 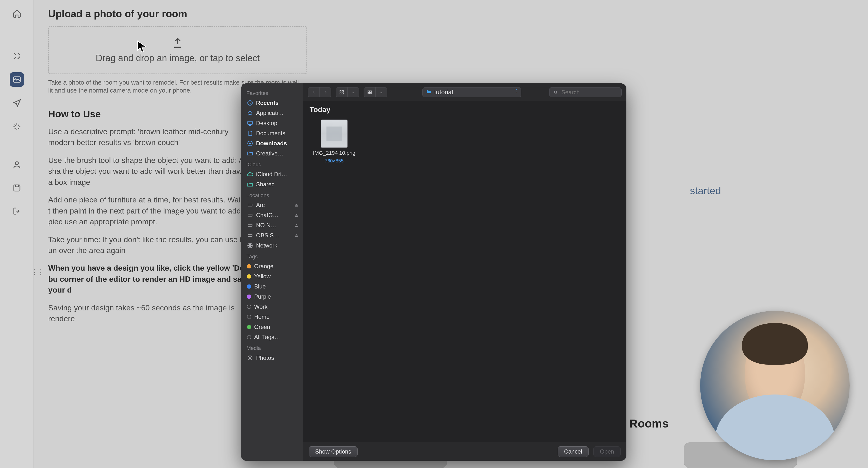 What do you see at coordinates (273, 276) in the screenshot?
I see `sidebar-tag-yellow: Yellow` at bounding box center [273, 276].